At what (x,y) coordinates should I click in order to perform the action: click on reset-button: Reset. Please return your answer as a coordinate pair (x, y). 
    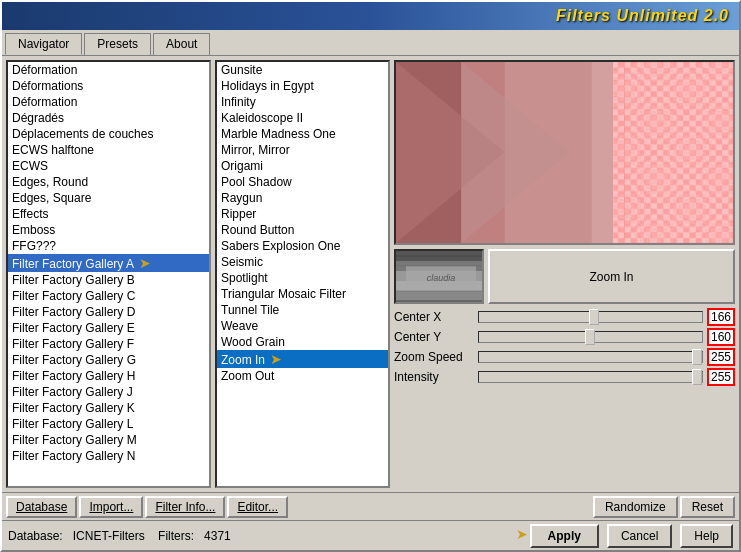
    Looking at the image, I should click on (708, 507).